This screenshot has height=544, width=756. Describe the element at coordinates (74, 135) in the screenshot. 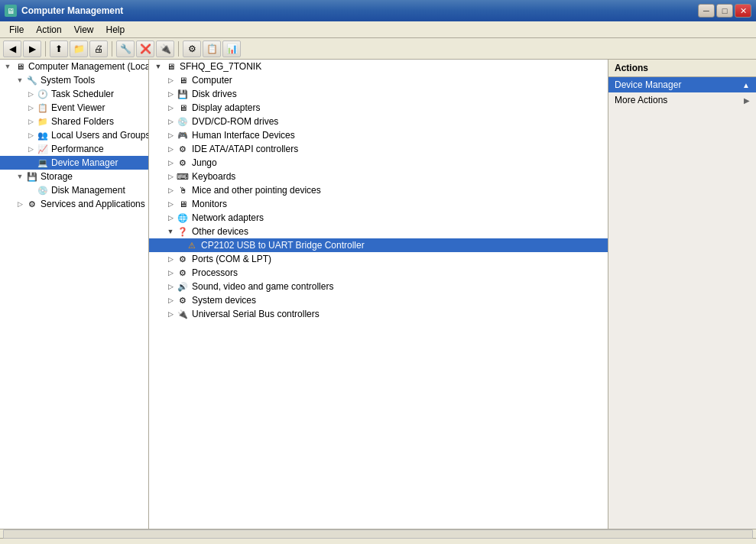

I see `tree-local-users: ▷ 👥 Local Users and Groups` at that location.